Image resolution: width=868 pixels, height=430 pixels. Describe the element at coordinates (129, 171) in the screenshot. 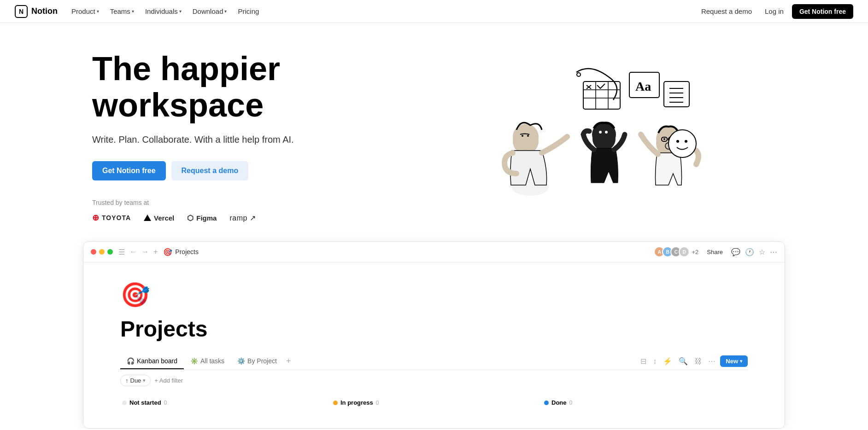

I see `hero-get-free-button: Get Notion free` at that location.